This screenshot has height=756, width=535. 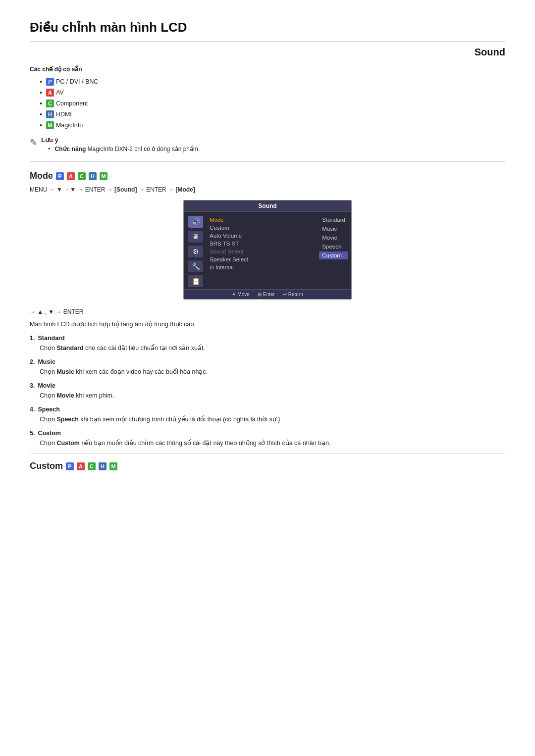 I want to click on osd-sub-custom: Custom, so click(x=334, y=255).